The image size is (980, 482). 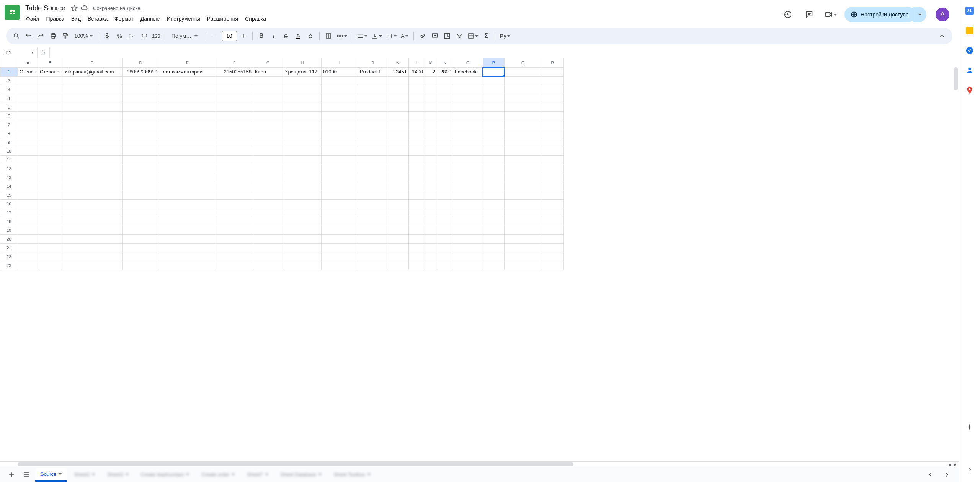 What do you see at coordinates (229, 36) in the screenshot?
I see `font-size-input` at bounding box center [229, 36].